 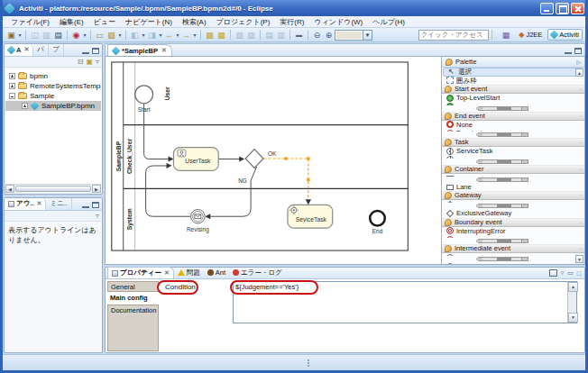 I want to click on link-1-button, so click(x=209, y=34).